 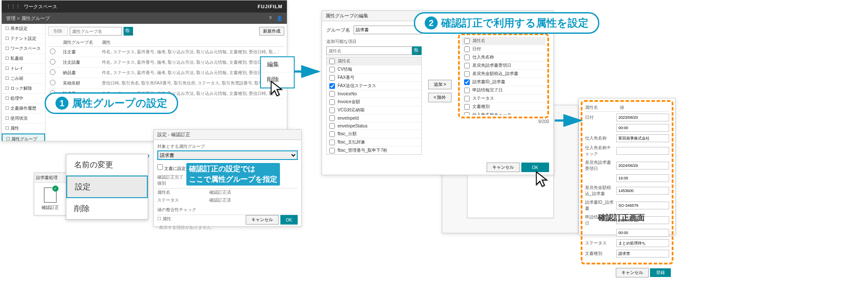 I want to click on callout-1: 1 属性グループの設定, so click(x=111, y=103).